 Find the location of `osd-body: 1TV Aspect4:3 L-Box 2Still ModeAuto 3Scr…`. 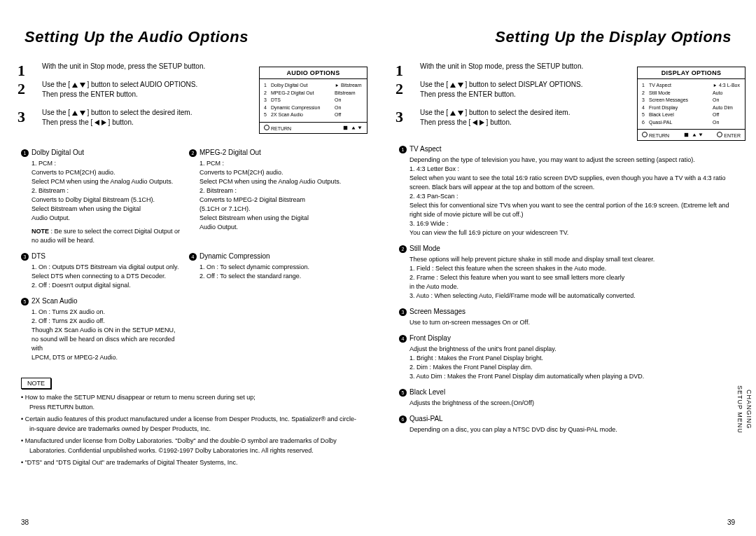

osd-body: 1TV Aspect4:3 L-Box 2Still ModeAuto 3Scr… is located at coordinates (692, 104).